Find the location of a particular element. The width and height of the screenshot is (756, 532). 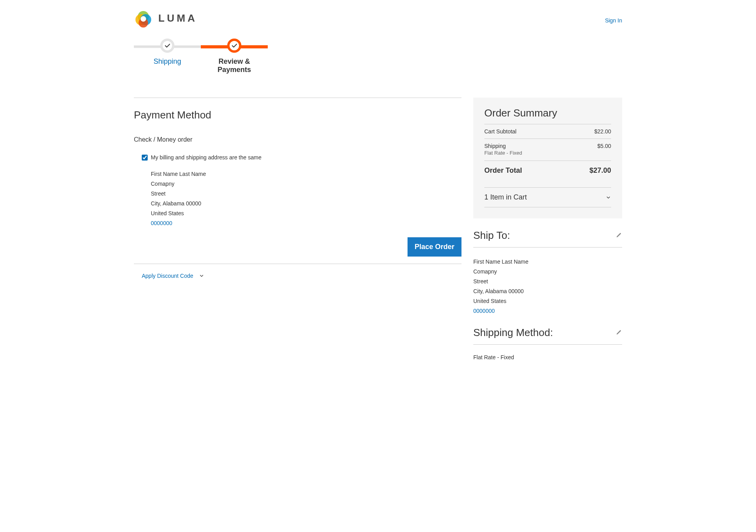

billing-phone-link: 0000000 is located at coordinates (306, 224).